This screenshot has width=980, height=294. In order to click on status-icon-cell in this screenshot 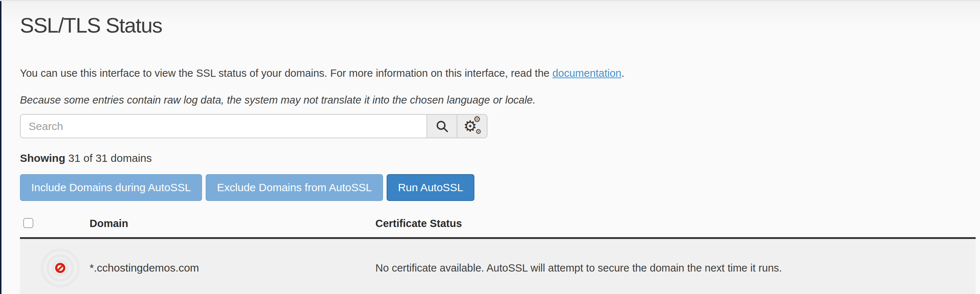, I will do `click(55, 268)`.